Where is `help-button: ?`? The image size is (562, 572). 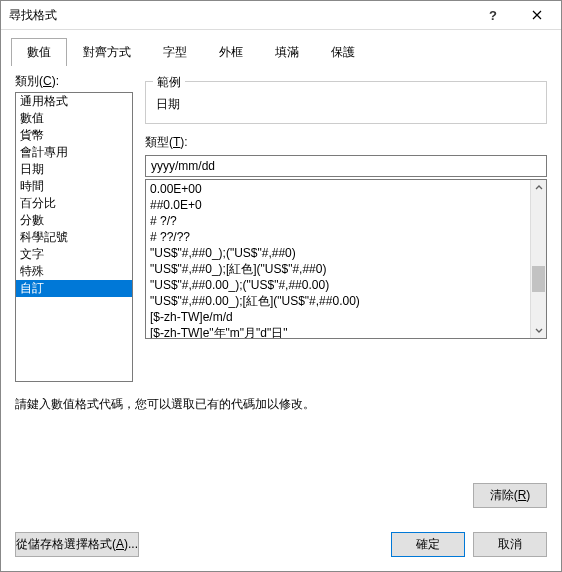
help-button: ? is located at coordinates (493, 15).